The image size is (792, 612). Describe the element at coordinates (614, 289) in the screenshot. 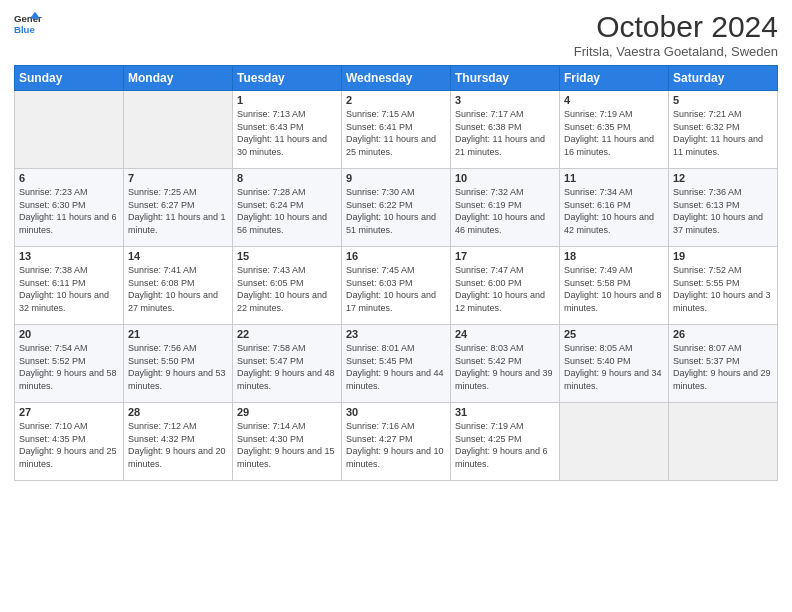

I see `day-info: Sunrise: 7:49 AM Sunset: 5:58 PM Dayligh…` at that location.